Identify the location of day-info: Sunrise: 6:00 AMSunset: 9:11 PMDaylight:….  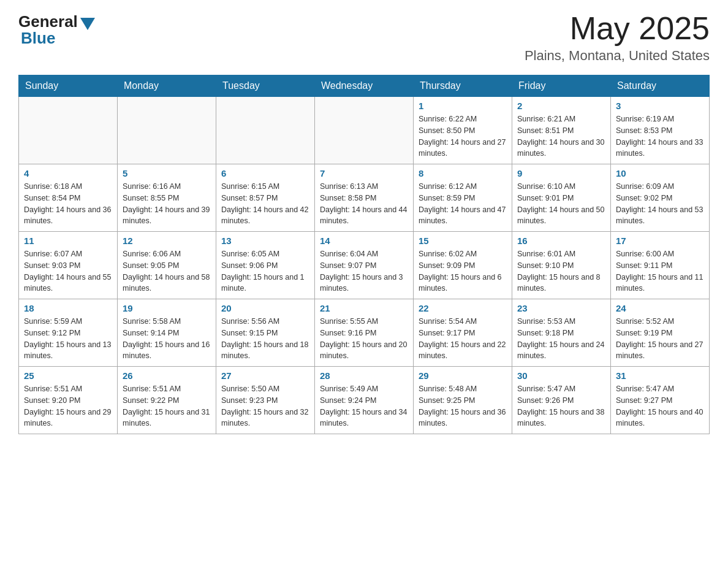
(660, 271).